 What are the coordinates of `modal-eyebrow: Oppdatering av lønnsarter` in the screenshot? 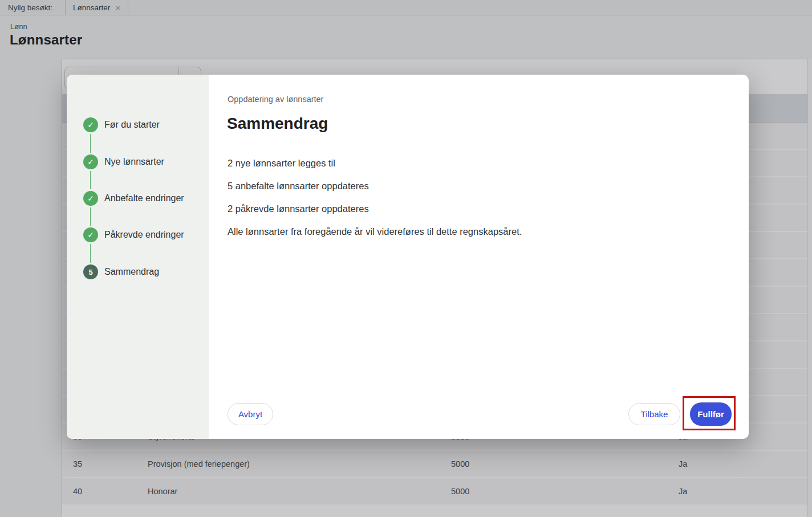 It's located at (275, 99).